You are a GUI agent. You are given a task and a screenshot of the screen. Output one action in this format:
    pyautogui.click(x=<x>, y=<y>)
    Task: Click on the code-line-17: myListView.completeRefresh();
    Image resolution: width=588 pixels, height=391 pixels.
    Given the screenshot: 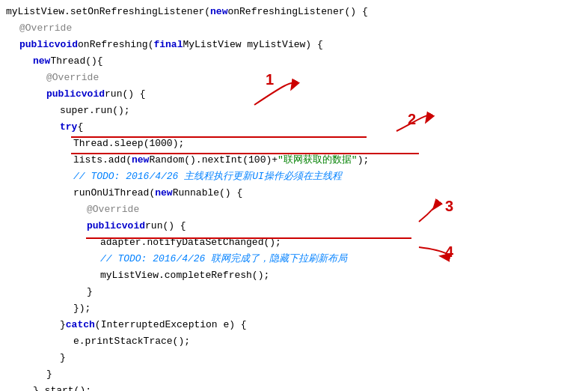 What is the action you would take?
    pyautogui.click(x=294, y=275)
    